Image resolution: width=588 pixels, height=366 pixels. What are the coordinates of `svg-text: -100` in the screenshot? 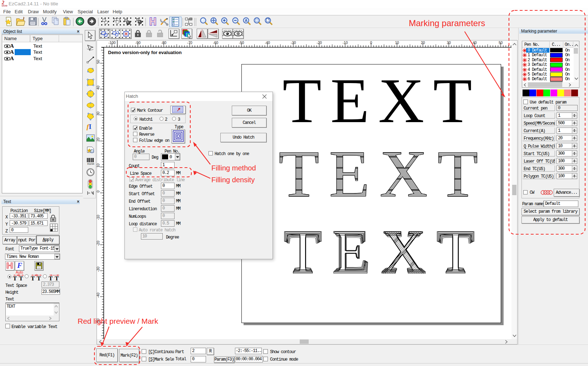 It's located at (112, 43).